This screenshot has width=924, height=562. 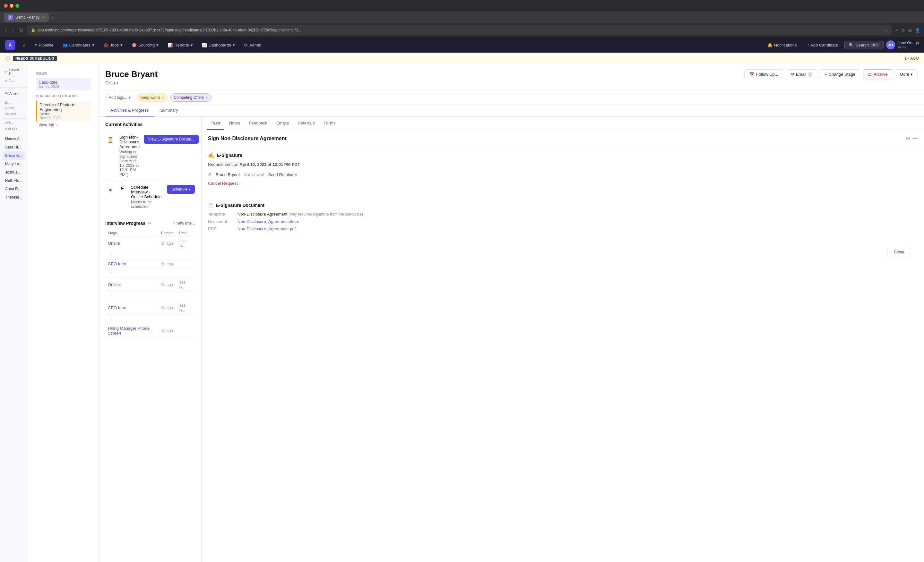 What do you see at coordinates (283, 123) in the screenshot?
I see `feed-tab-emails: Emails` at bounding box center [283, 123].